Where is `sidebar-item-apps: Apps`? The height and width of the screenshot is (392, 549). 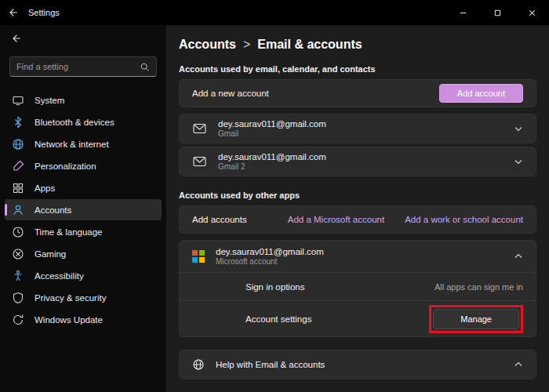 sidebar-item-apps: Apps is located at coordinates (83, 188).